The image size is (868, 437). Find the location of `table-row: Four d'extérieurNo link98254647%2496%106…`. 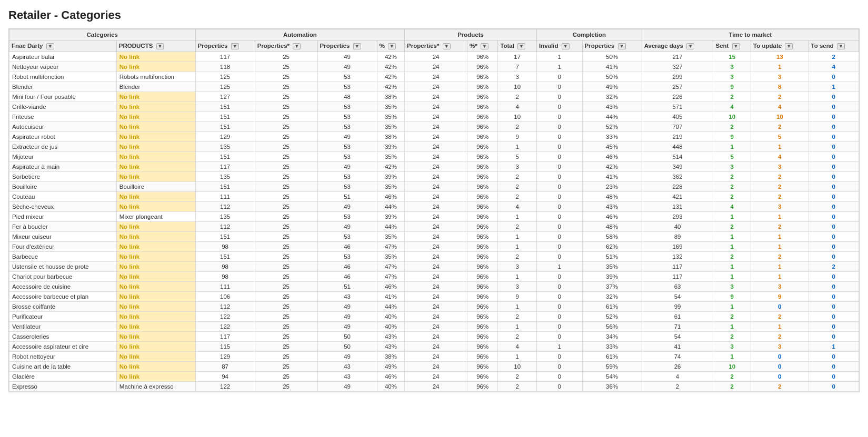

table-row: Four d'extérieurNo link98254647%2496%106… is located at coordinates (434, 247).